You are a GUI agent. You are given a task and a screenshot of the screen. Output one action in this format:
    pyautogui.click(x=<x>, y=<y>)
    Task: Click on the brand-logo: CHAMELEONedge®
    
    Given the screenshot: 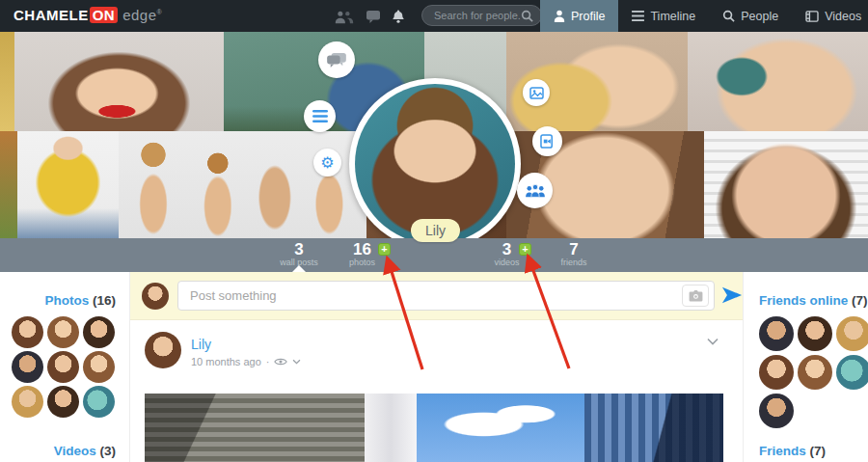 What is the action you would take?
    pyautogui.click(x=88, y=15)
    